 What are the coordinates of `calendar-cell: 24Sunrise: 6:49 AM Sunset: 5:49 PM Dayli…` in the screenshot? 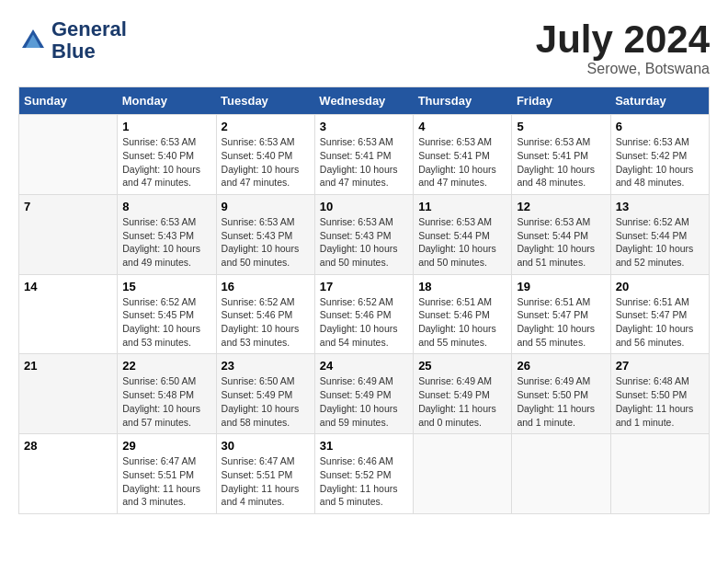 It's located at (364, 394).